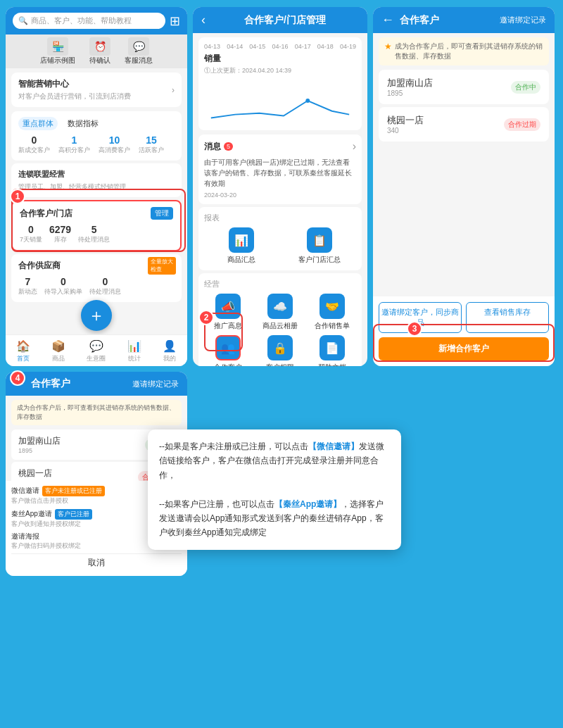  Describe the element at coordinates (332, 351) in the screenshot. I see `ops-help-doc: 📄 帮助文档` at that location.